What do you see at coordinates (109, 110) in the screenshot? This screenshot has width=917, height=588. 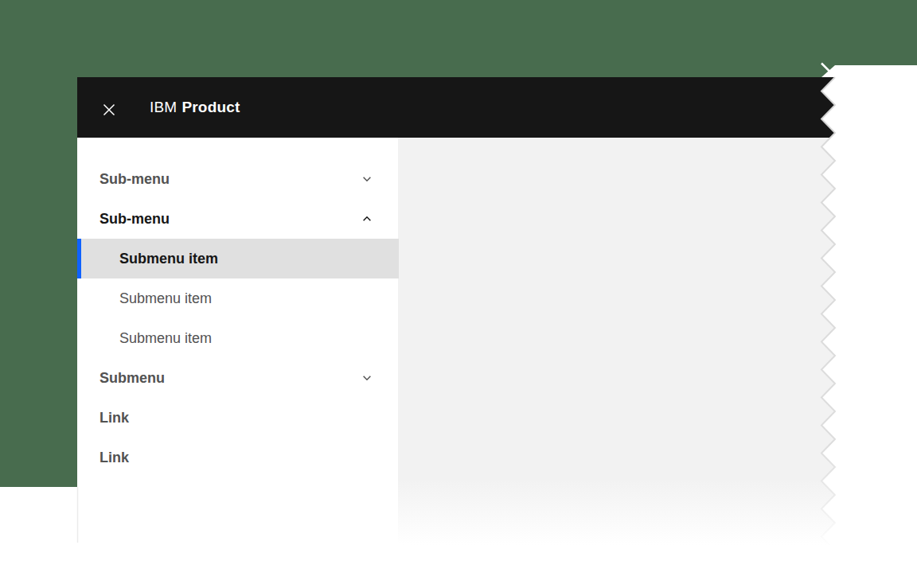 I see `close-button` at bounding box center [109, 110].